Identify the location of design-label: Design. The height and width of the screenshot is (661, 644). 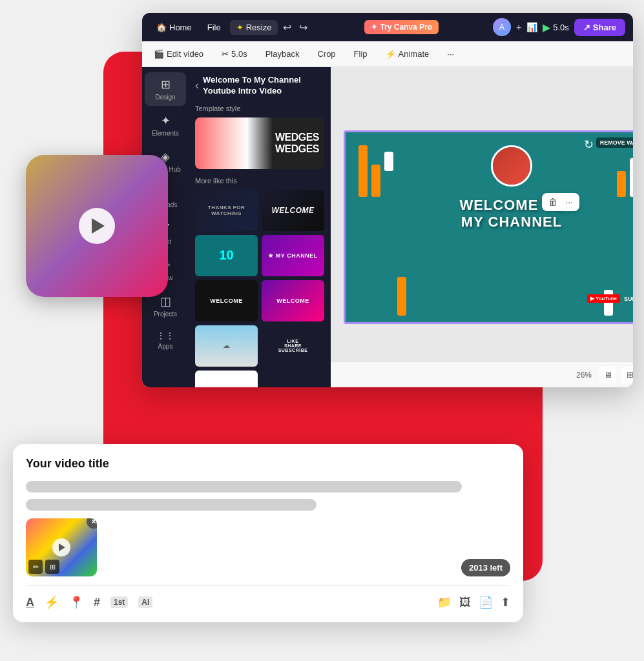
(165, 97).